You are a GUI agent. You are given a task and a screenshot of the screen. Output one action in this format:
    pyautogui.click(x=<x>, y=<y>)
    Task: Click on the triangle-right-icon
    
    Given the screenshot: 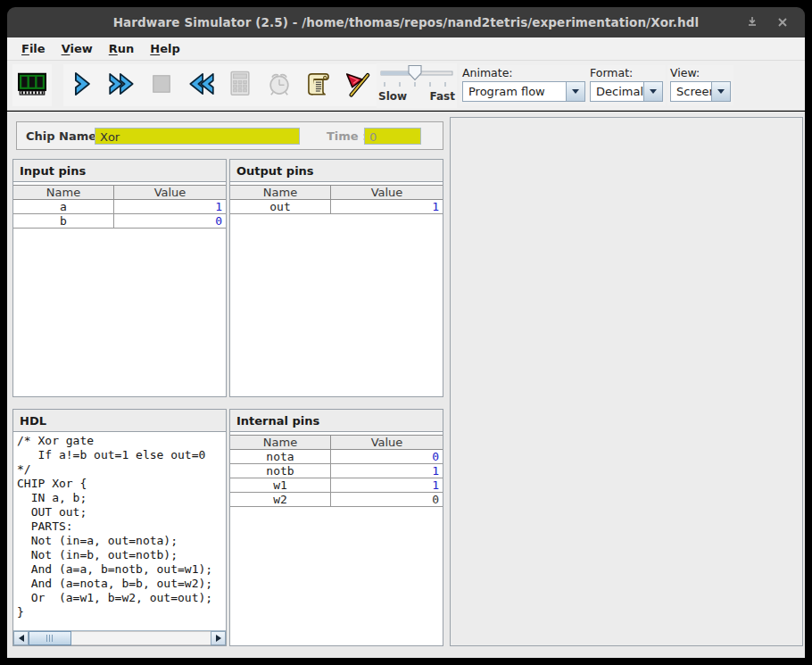 What is the action you would take?
    pyautogui.click(x=219, y=638)
    